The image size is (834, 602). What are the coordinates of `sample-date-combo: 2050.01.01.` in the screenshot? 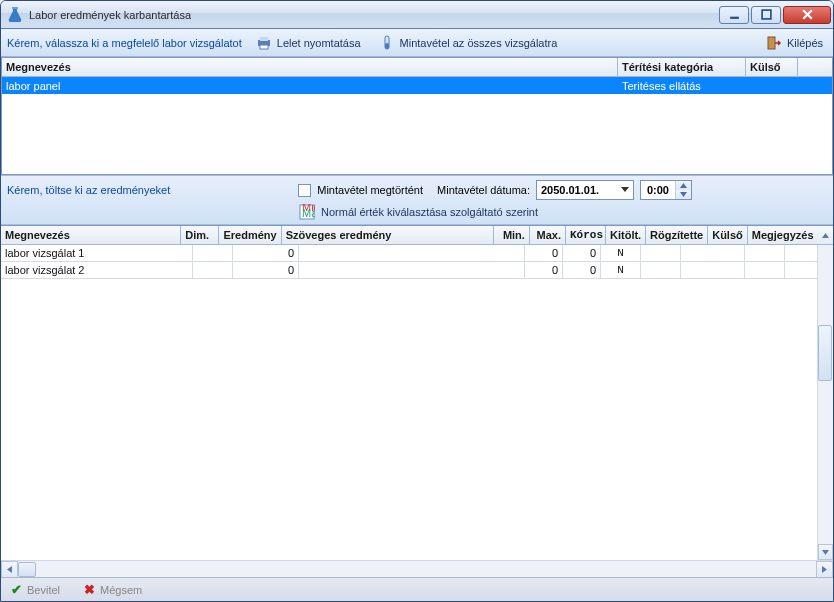 It's located at (585, 190).